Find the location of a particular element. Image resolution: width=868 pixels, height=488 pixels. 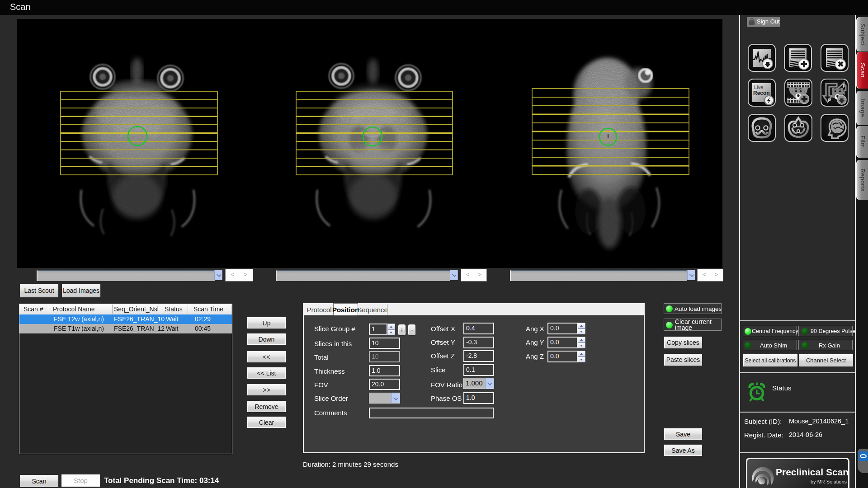

svg-text: F is located at coordinates (844, 86).